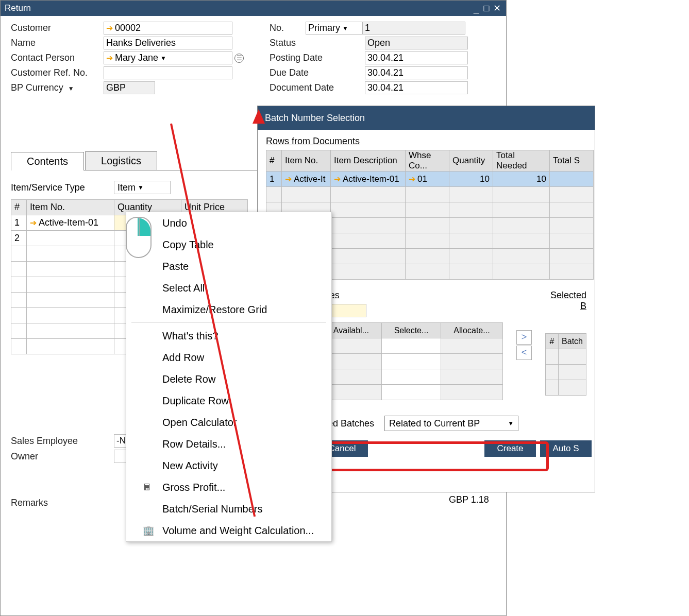 The height and width of the screenshot is (616, 689). I want to click on customer-label: Customer, so click(57, 28).